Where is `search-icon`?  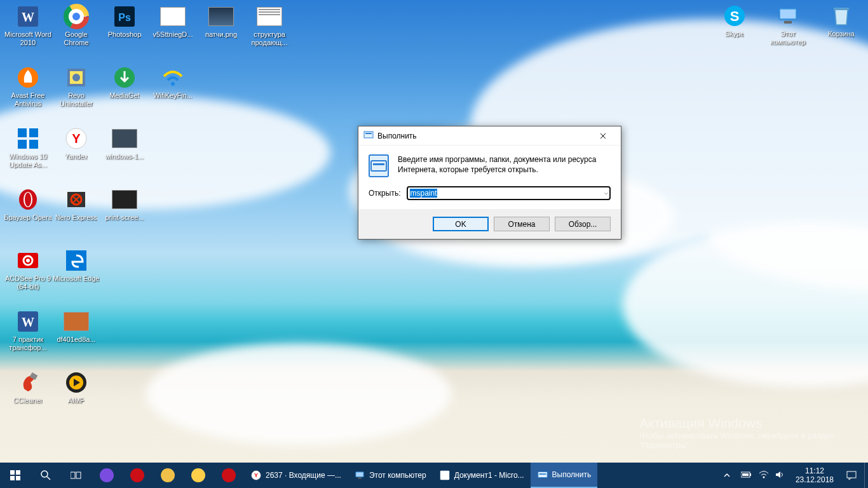
search-icon is located at coordinates (46, 475).